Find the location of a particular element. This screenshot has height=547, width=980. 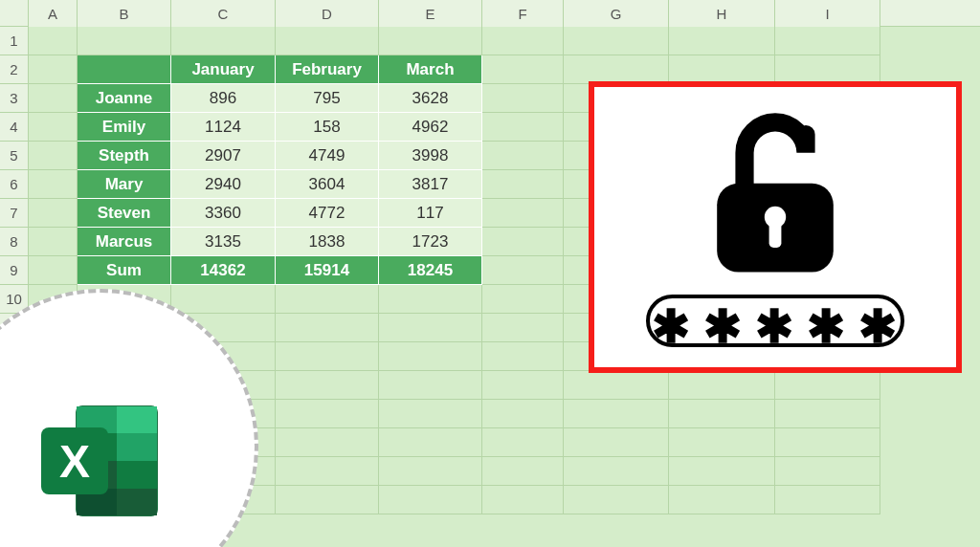

row-header-3: 3 is located at coordinates (14, 98).